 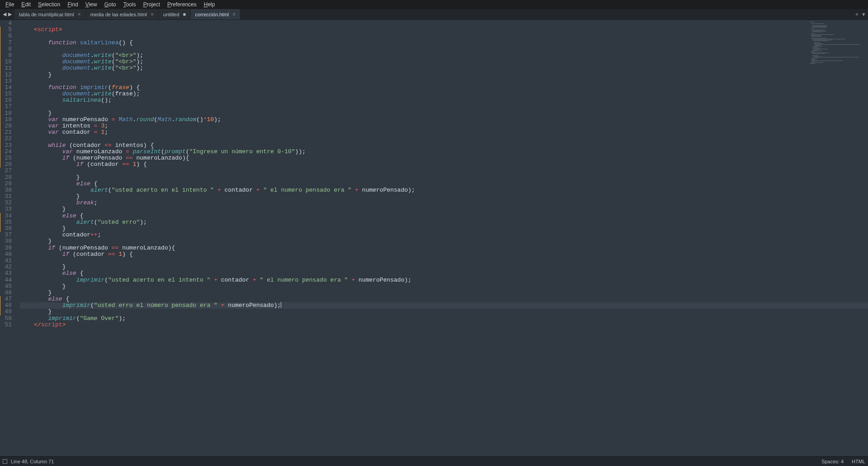 What do you see at coordinates (444, 120) in the screenshot?
I see `code-line: var numeroPensado = Math.round(Math.rand…` at bounding box center [444, 120].